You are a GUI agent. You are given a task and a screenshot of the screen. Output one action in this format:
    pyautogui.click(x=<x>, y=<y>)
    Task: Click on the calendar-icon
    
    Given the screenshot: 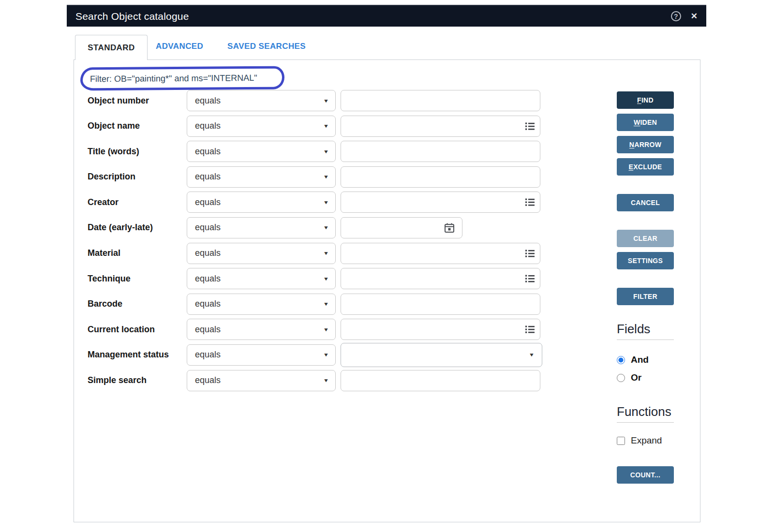 What is the action you would take?
    pyautogui.click(x=449, y=228)
    